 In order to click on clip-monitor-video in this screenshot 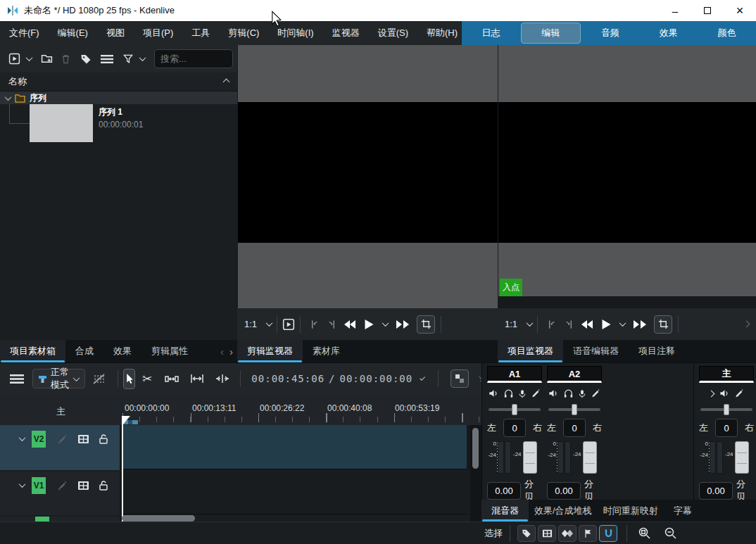, I will do `click(367, 172)`.